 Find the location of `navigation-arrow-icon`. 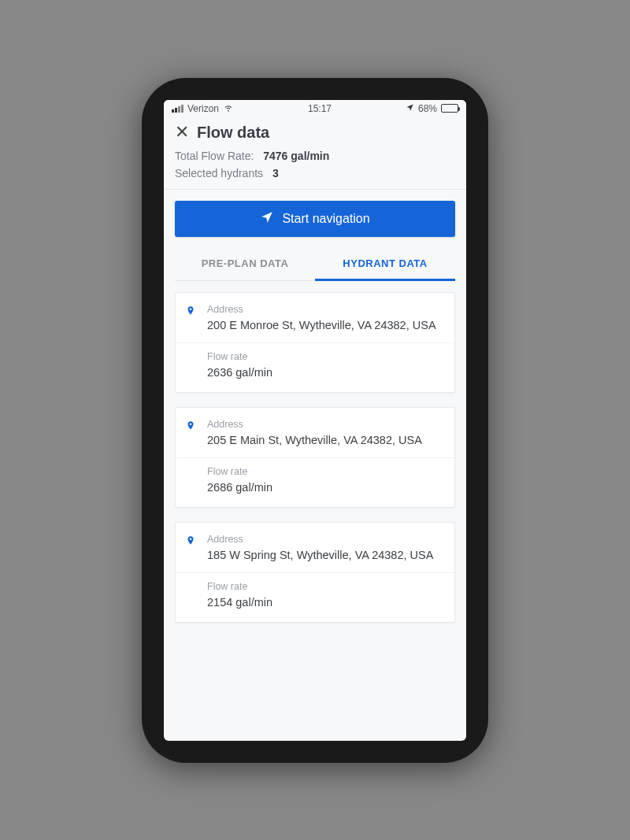

navigation-arrow-icon is located at coordinates (267, 219).